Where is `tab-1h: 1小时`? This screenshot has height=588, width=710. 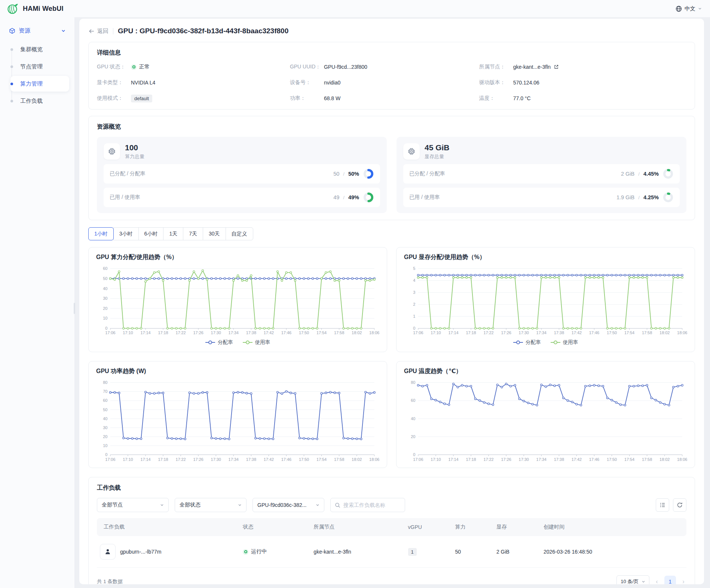 tab-1h: 1小时 is located at coordinates (101, 234).